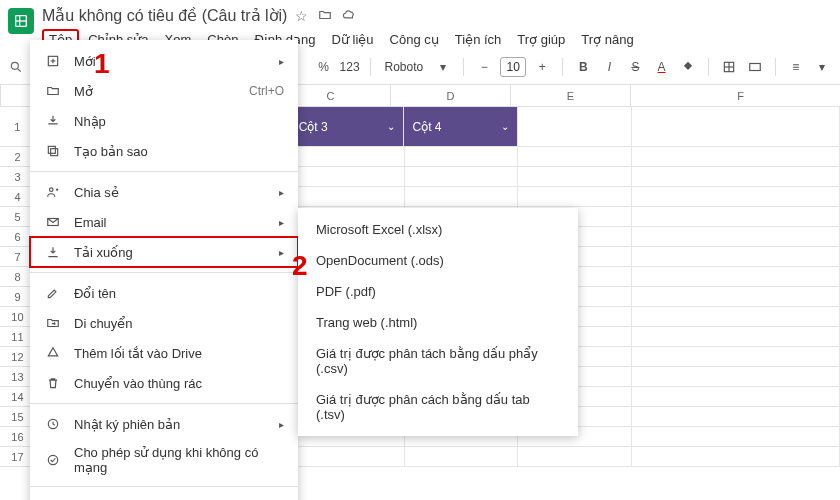  What do you see at coordinates (635, 67) in the screenshot?
I see `strikethrough-icon: S` at bounding box center [635, 67].